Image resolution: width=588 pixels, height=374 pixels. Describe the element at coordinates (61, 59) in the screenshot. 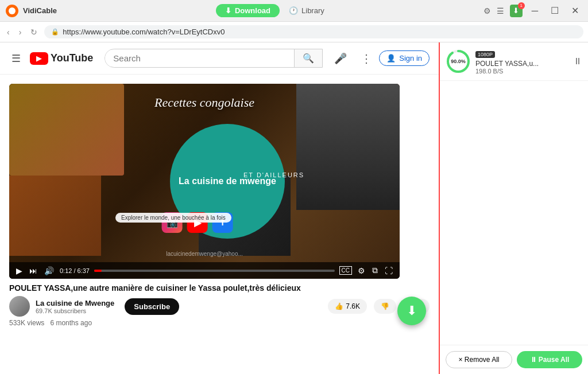

I see `youtube-logo: ▶ YouTube` at that location.